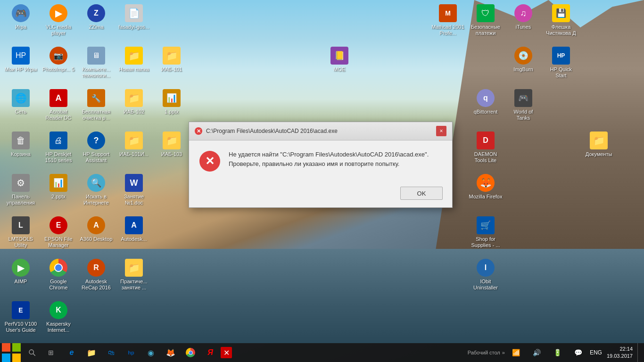 Image resolution: width=644 pixels, height=362 pixels. What do you see at coordinates (523, 17) in the screenshot?
I see `icon-itunes: ♫ iTunes` at bounding box center [523, 17].